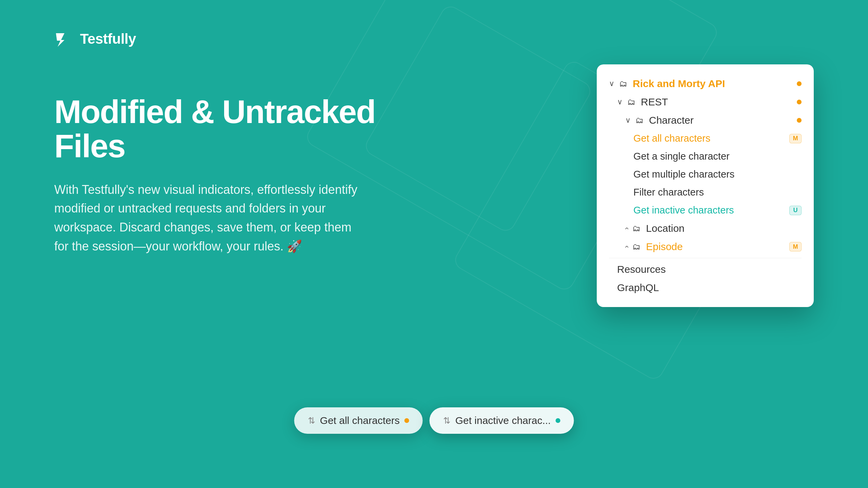  Describe the element at coordinates (705, 174) in the screenshot. I see `tree-item-get-multiple-characters: Get multiple characters` at that location.